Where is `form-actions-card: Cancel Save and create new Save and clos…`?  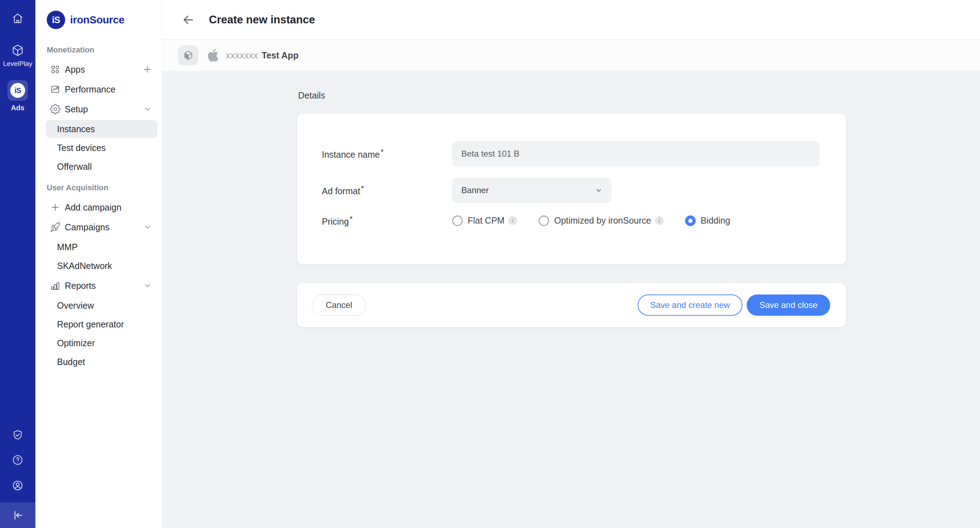 form-actions-card: Cancel Save and create new Save and clos… is located at coordinates (571, 305).